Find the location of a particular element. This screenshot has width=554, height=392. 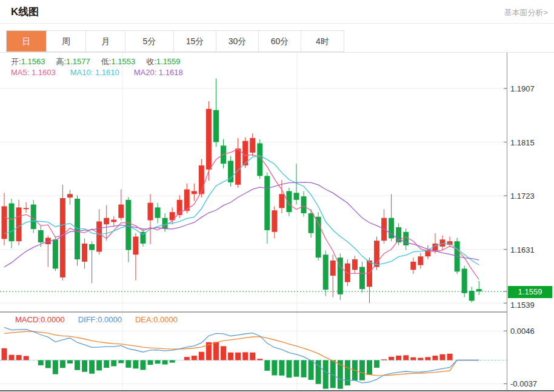

open-label: 开: is located at coordinates (16, 62).